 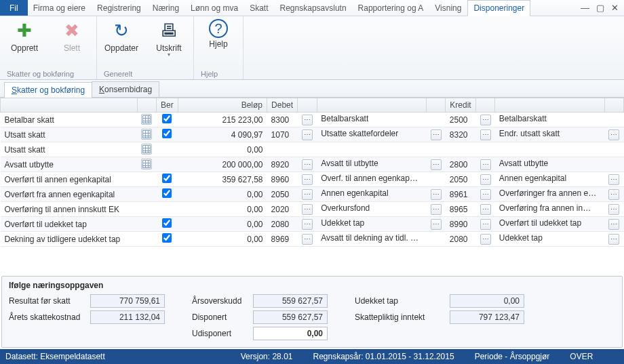 I want to click on table-row: Overført til udekket tap0,002080⋯Udekket…, so click(x=312, y=224).